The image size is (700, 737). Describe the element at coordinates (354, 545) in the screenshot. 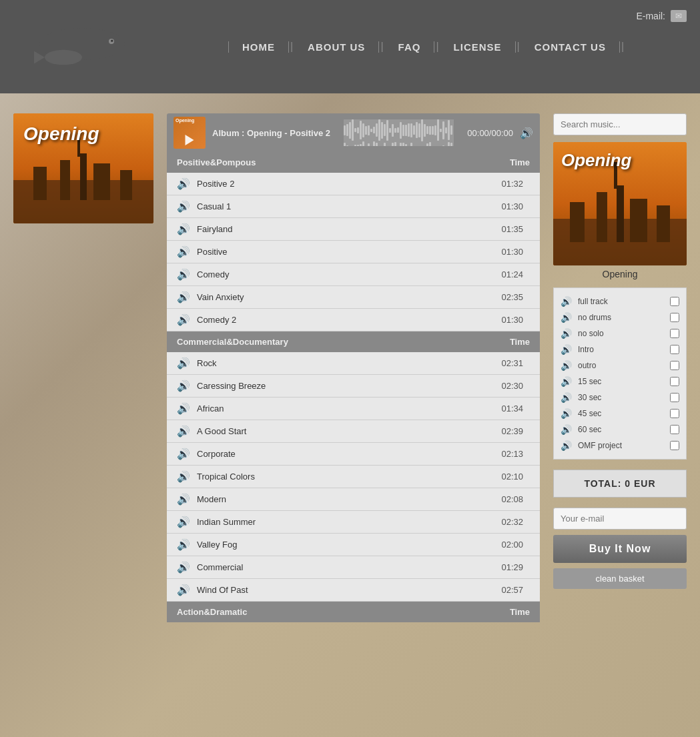

I see `track-row: 🔊 Valley Fog 02:00` at that location.